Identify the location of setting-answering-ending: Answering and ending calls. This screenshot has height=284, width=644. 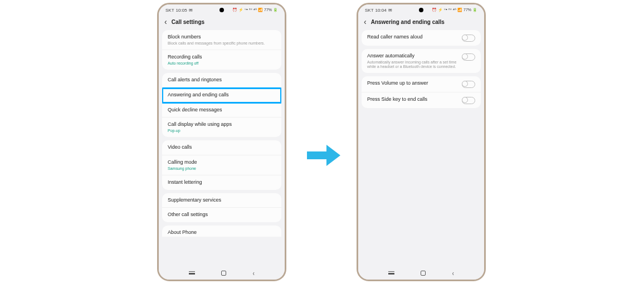
(222, 96).